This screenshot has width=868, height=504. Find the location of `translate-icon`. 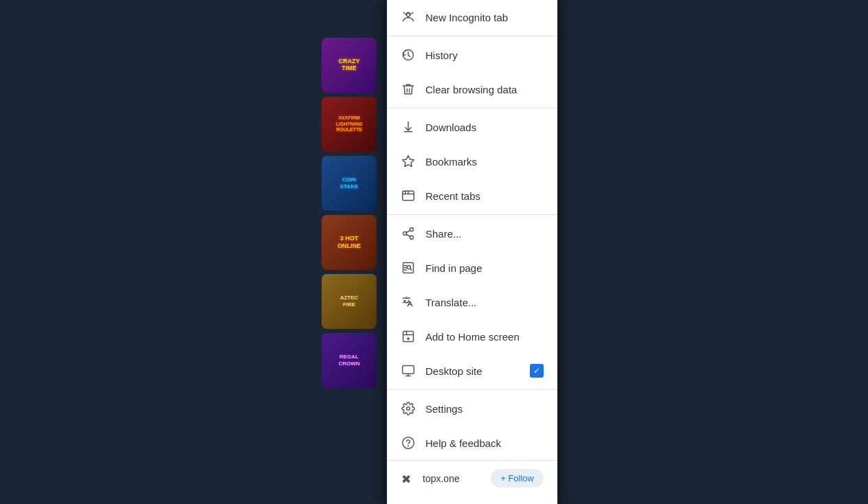

translate-icon is located at coordinates (408, 302).